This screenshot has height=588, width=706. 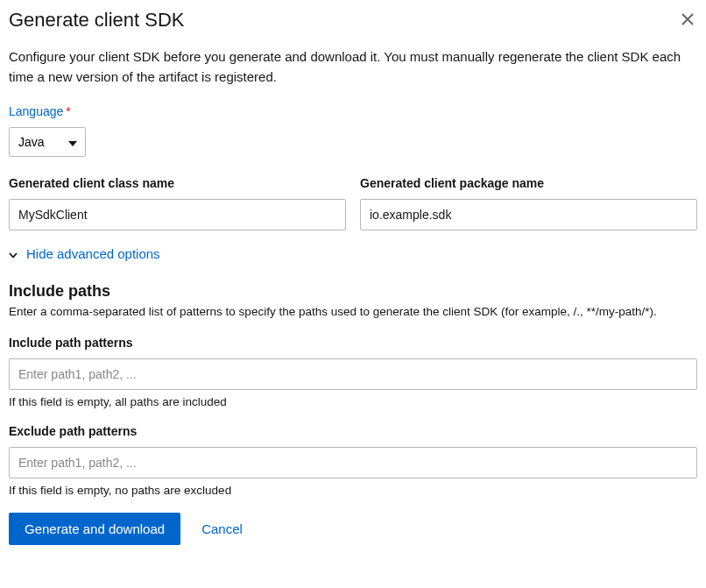 What do you see at coordinates (68, 111) in the screenshot?
I see `required-indicator: *` at bounding box center [68, 111].